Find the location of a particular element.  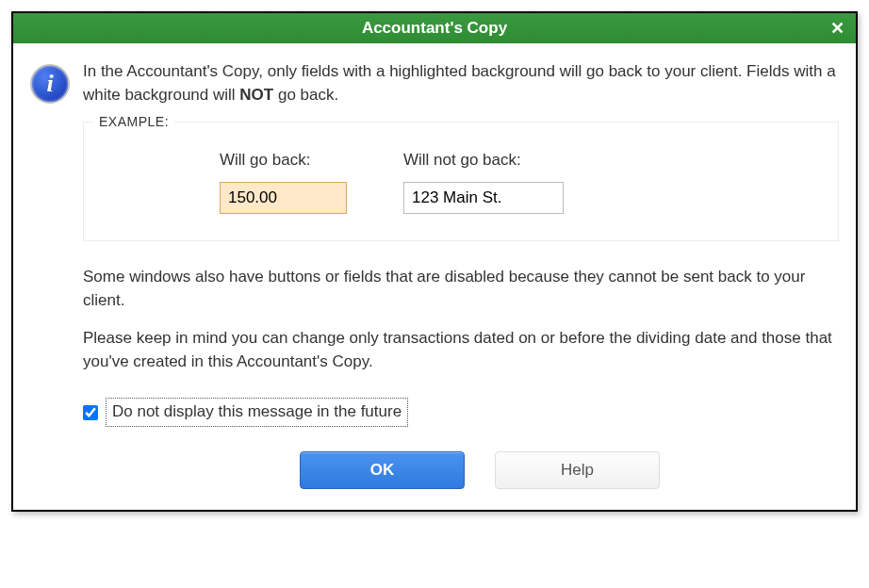

dividing-date-note-text: Please keep in mind you can change only … is located at coordinates (461, 351).